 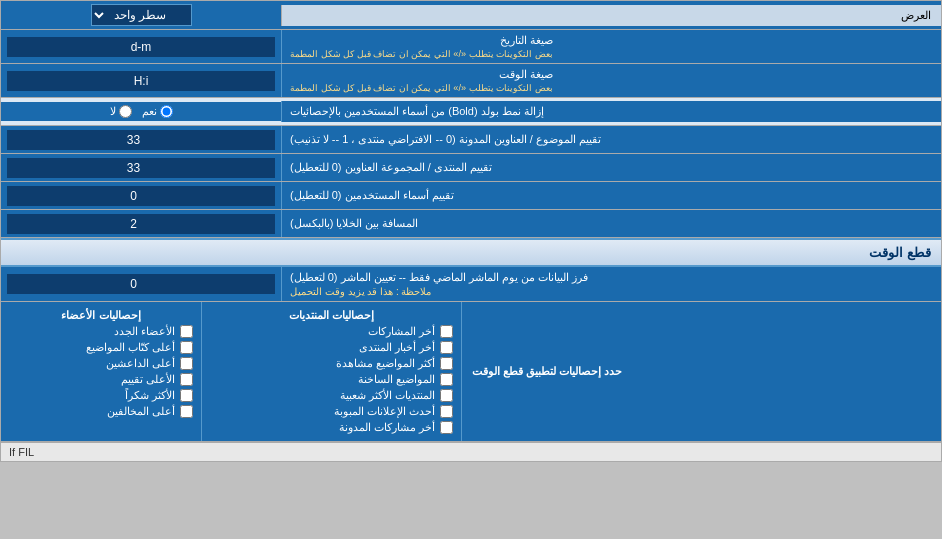 What do you see at coordinates (332, 380) in the screenshot?
I see `stat-item-hot-topics: المواضيع الساخنة` at bounding box center [332, 380].